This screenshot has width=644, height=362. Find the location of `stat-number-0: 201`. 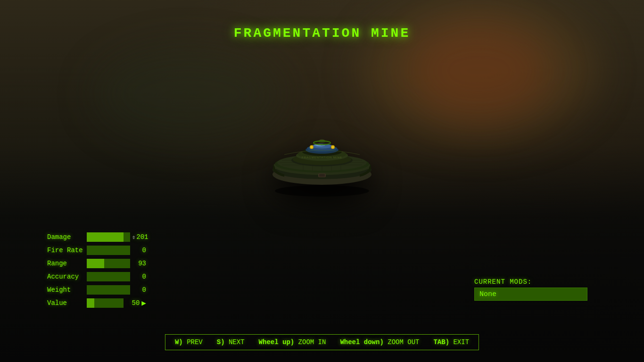

stat-number-0: 201 is located at coordinates (142, 237).